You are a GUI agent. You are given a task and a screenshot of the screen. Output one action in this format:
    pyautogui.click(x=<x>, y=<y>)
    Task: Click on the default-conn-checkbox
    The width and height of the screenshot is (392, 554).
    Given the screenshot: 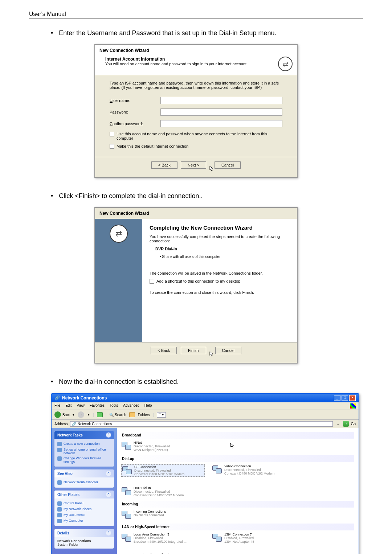 What is the action you would take?
    pyautogui.click(x=112, y=147)
    